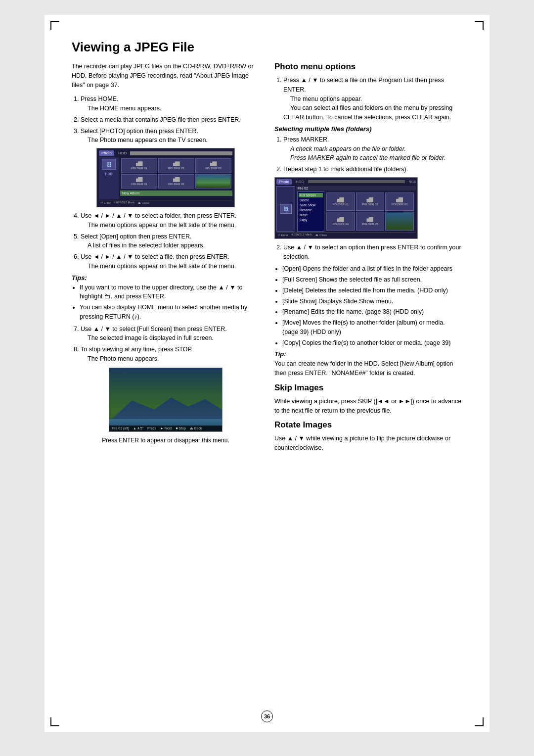  I want to click on selecting-section: Selecting multiple files (folders) Press…, so click(368, 149).